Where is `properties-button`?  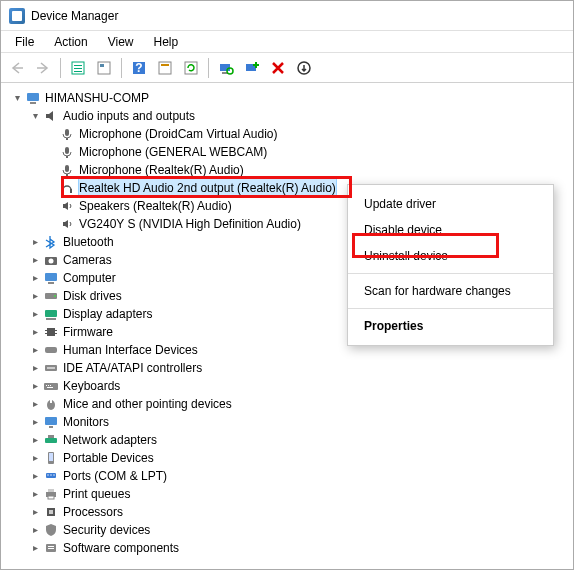 properties-button is located at coordinates (104, 68).